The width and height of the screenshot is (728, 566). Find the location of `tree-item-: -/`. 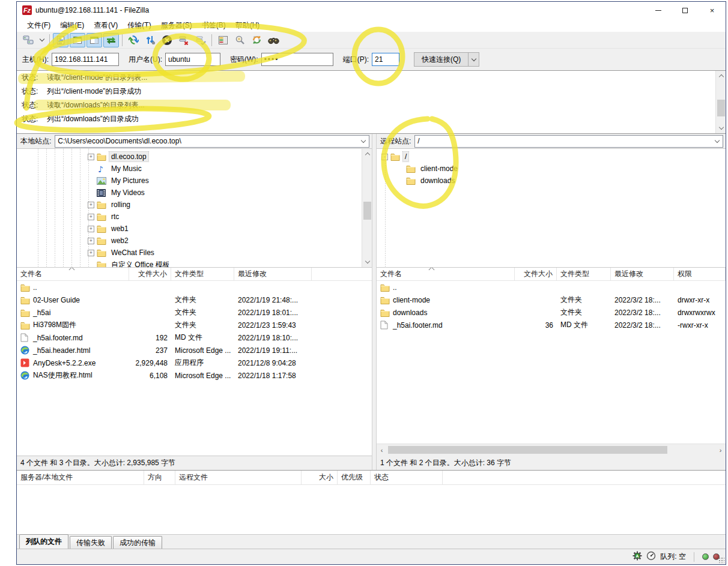

tree-item-: -/ is located at coordinates (395, 157).